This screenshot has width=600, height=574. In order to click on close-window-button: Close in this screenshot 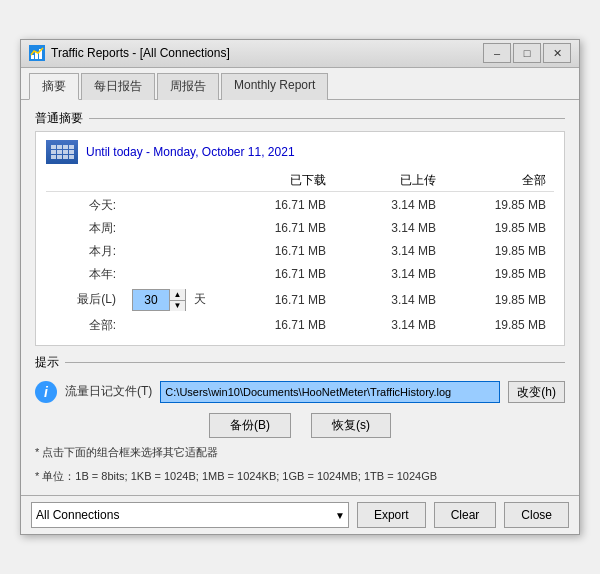, I will do `click(536, 515)`.